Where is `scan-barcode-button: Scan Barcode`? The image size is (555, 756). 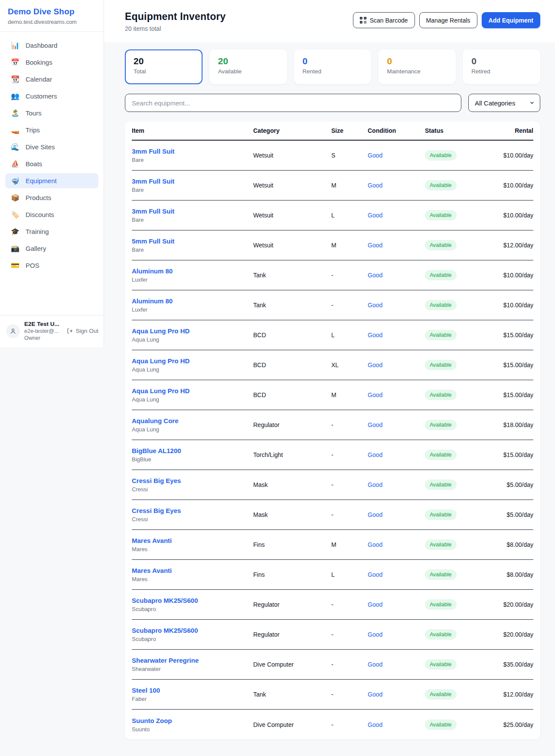 scan-barcode-button: Scan Barcode is located at coordinates (384, 20).